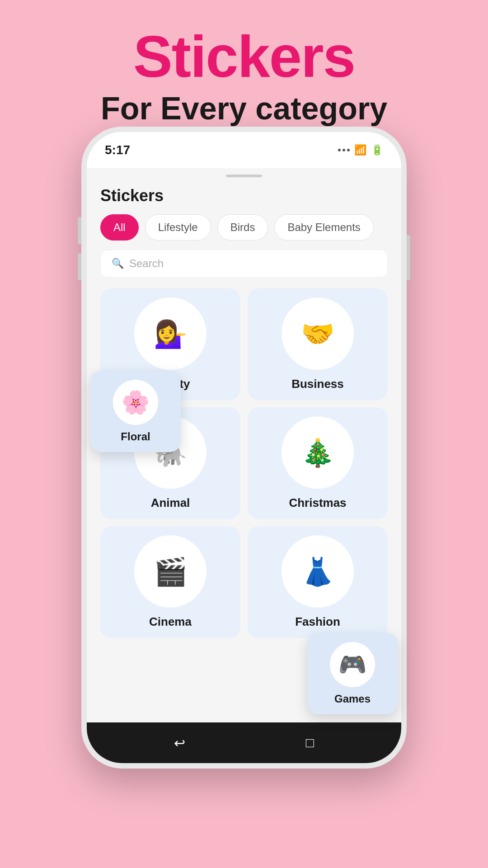 Image resolution: width=488 pixels, height=868 pixels. What do you see at coordinates (170, 582) in the screenshot?
I see `sticker-card-cinema: 🎬 Cinema` at bounding box center [170, 582].